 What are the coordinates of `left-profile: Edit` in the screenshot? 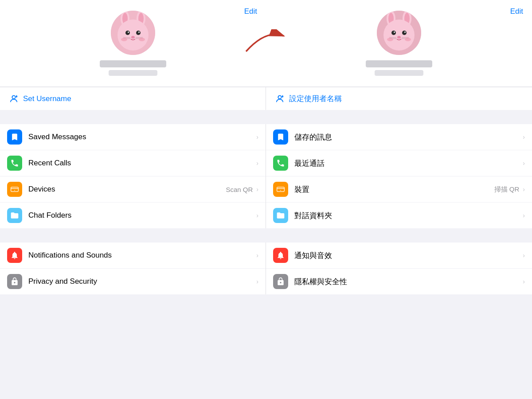 It's located at (133, 42).